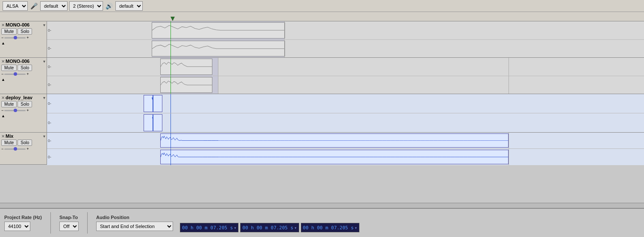 The image size is (644, 237). What do you see at coordinates (322, 149) in the screenshot?
I see `track-row: ✕ Mix ▾ Mute Solo − + 0-` at bounding box center [322, 149].